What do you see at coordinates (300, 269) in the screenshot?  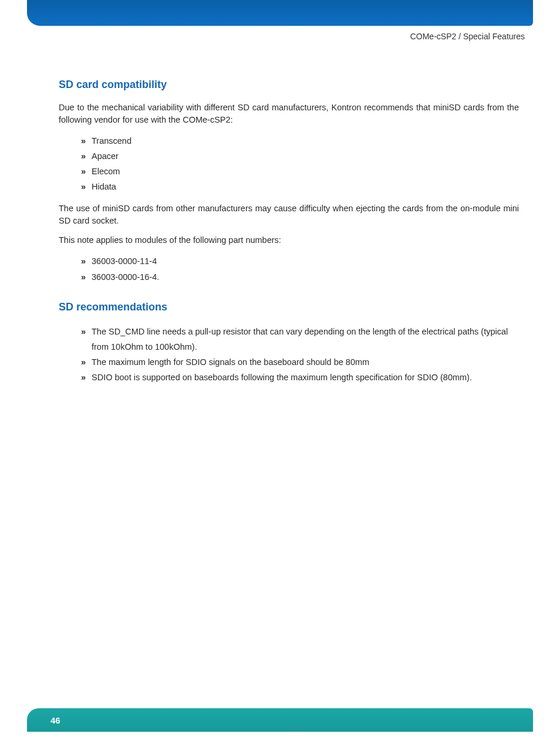 I see `part-number-list: 36003-0000-11-4 36003-0000-16-4.` at bounding box center [300, 269].